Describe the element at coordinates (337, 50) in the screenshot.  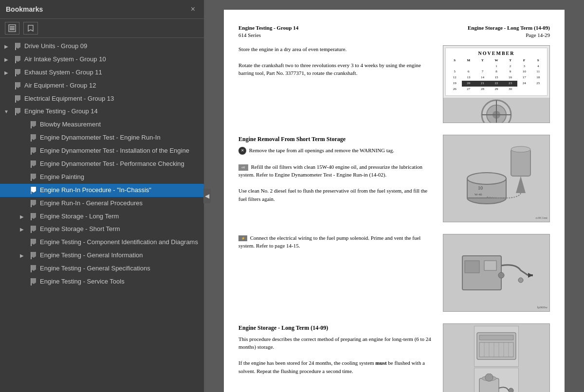
I see `section1-para1: Store the engine in a dry area of even t…` at that location.